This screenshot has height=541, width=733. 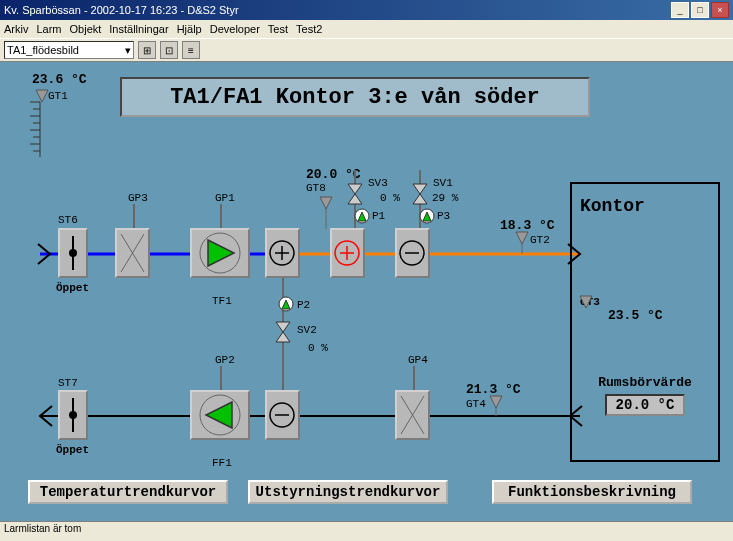 What do you see at coordinates (378, 183) in the screenshot?
I see `sv3-label: SV3` at bounding box center [378, 183].